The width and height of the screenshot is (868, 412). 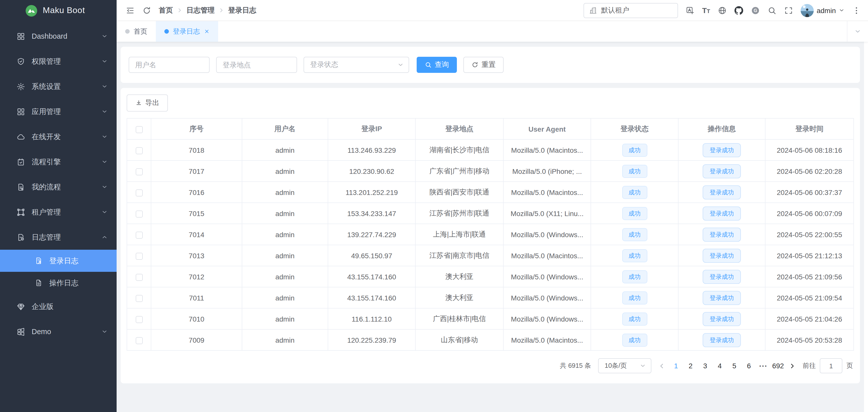 What do you see at coordinates (676, 366) in the screenshot?
I see `page-number-button: 1` at bounding box center [676, 366].